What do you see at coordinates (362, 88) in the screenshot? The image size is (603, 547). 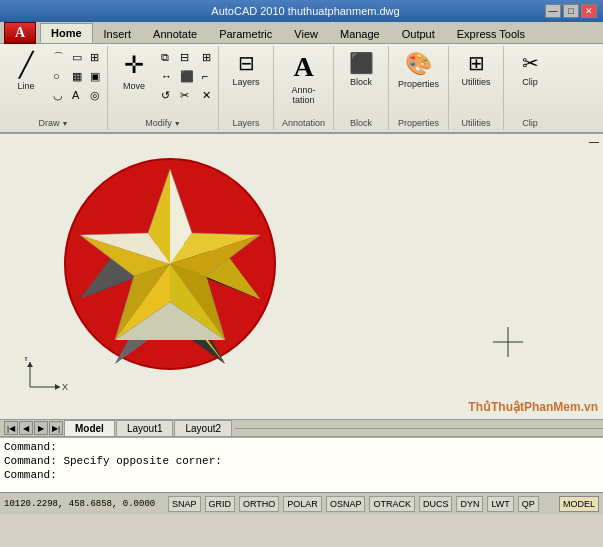 I see `ribbon-group-block: ⬛ Block Block` at bounding box center [362, 88].